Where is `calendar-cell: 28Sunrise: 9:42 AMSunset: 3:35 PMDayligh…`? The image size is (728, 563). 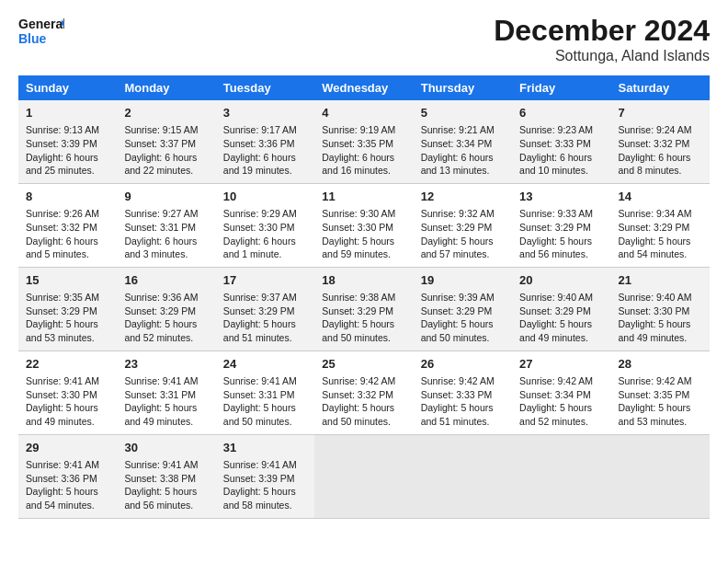 calendar-cell: 28Sunrise: 9:42 AMSunset: 3:35 PMDayligh… is located at coordinates (660, 392).